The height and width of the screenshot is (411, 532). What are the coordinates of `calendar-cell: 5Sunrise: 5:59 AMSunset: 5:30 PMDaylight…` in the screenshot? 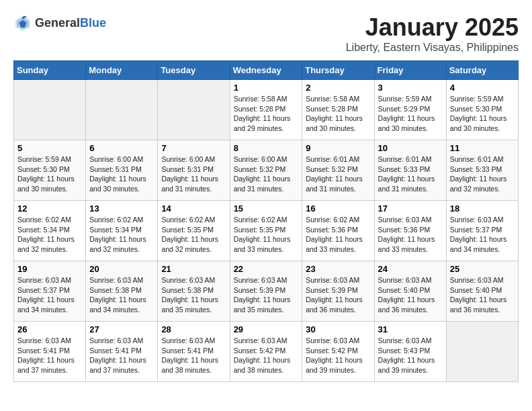 It's located at (50, 171).